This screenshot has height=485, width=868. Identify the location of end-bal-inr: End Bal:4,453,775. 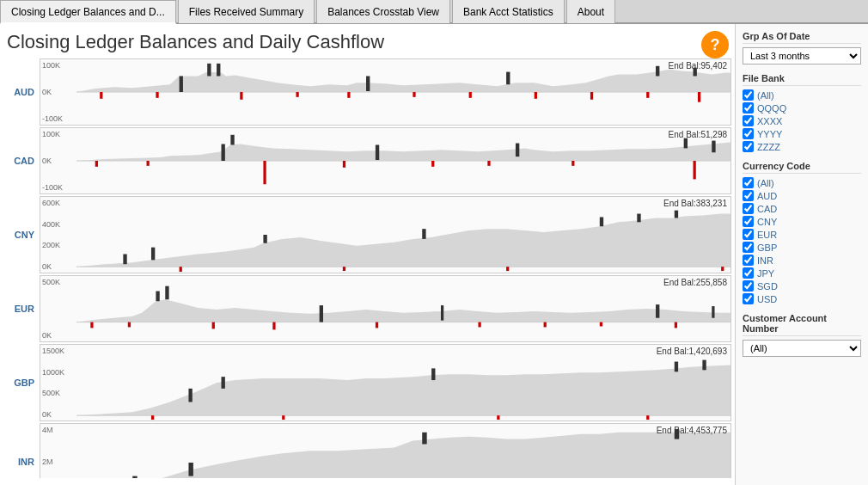
(692, 430).